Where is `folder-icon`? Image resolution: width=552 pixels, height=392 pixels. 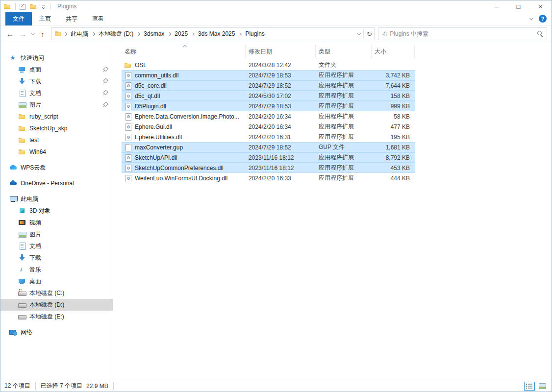 folder-icon is located at coordinates (22, 117).